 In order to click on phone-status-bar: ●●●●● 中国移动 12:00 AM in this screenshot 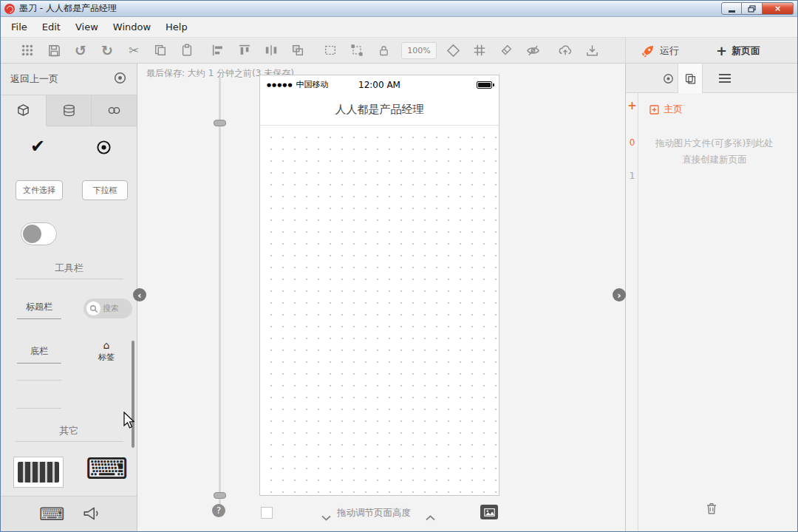, I will do `click(380, 84)`.